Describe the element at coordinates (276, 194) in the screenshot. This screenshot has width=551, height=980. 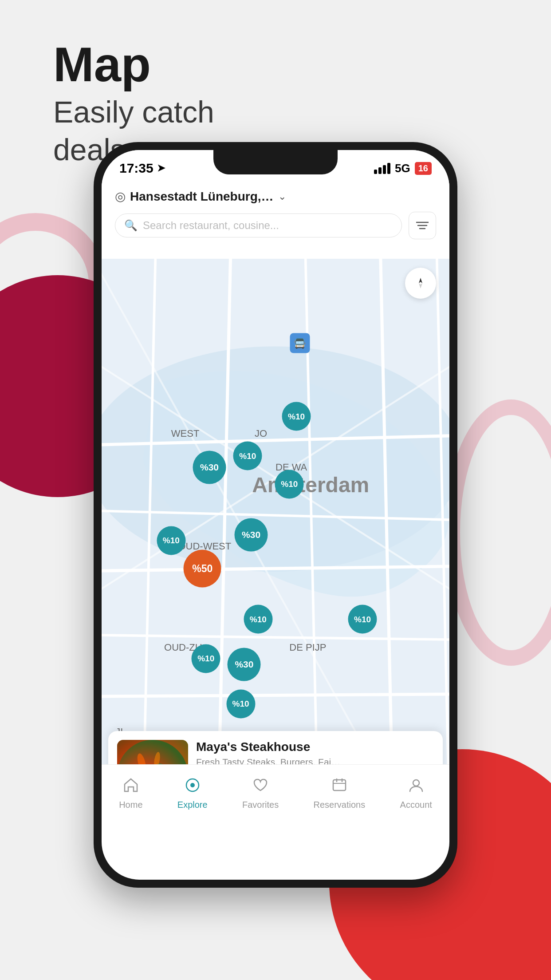
I see `location-bar: ◎ Hansestadt Lüneburg,… ⌄` at that location.